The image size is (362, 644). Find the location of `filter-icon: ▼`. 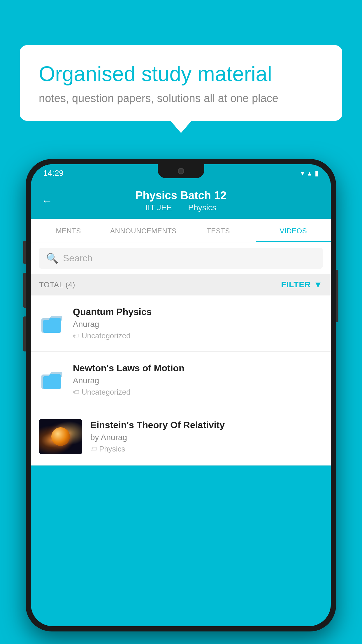

filter-icon: ▼ is located at coordinates (318, 285).